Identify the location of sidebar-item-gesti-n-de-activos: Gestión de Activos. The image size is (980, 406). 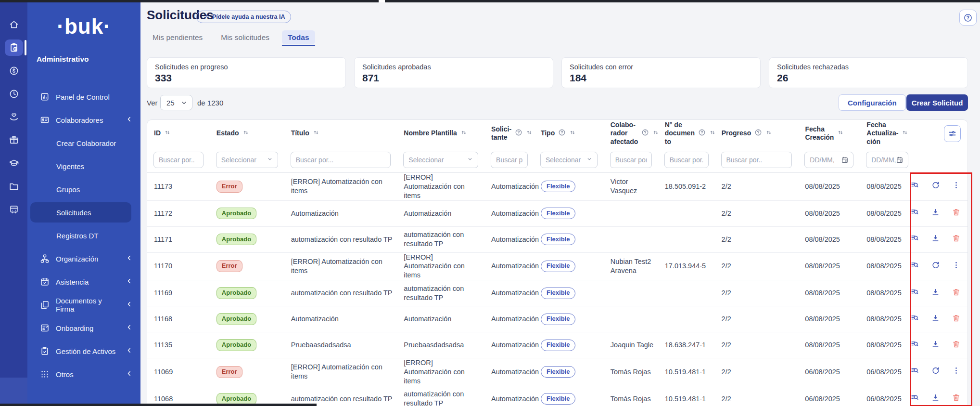
(84, 351).